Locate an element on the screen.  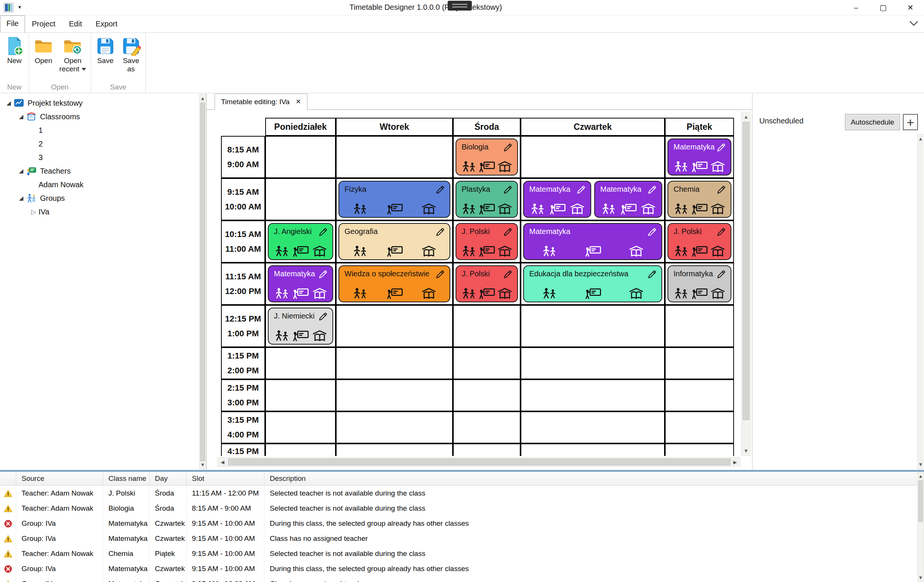
autoschedule-button: Autoschedule is located at coordinates (873, 122).